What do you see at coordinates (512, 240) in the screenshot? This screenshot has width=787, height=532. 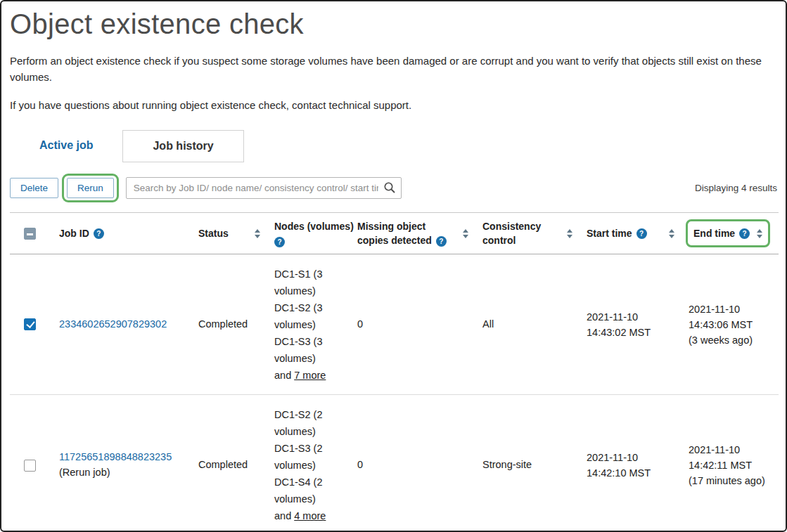 I see `consistency-header-line2: control` at bounding box center [512, 240].